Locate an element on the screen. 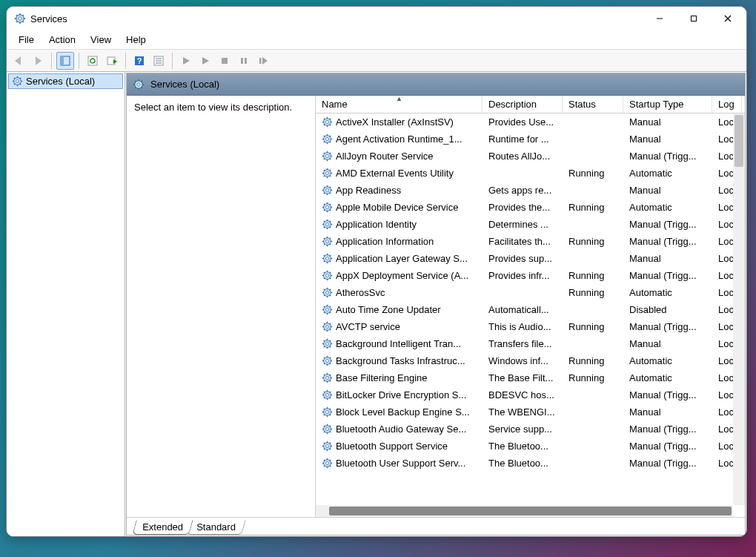  back-button is located at coordinates (19, 61).